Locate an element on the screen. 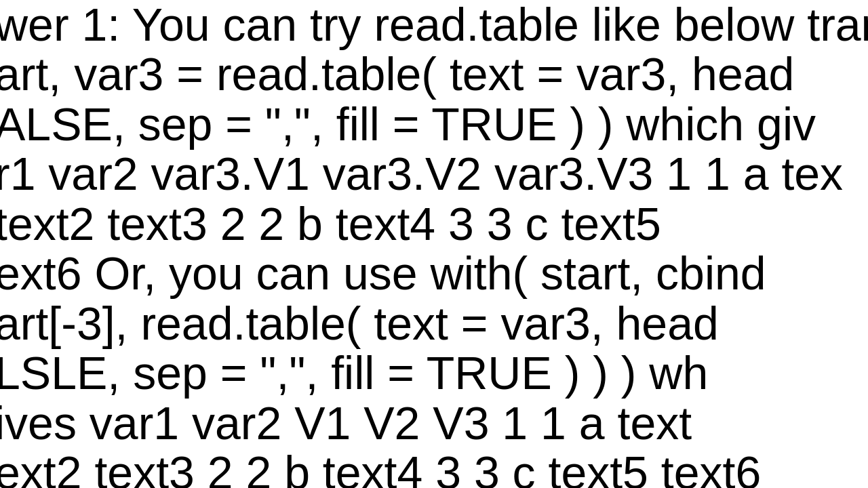 The width and height of the screenshot is (868, 488). line-4: r1 var2 var3.V1 var3.V2 var3.V3 1 1 a te… is located at coordinates (434, 174).